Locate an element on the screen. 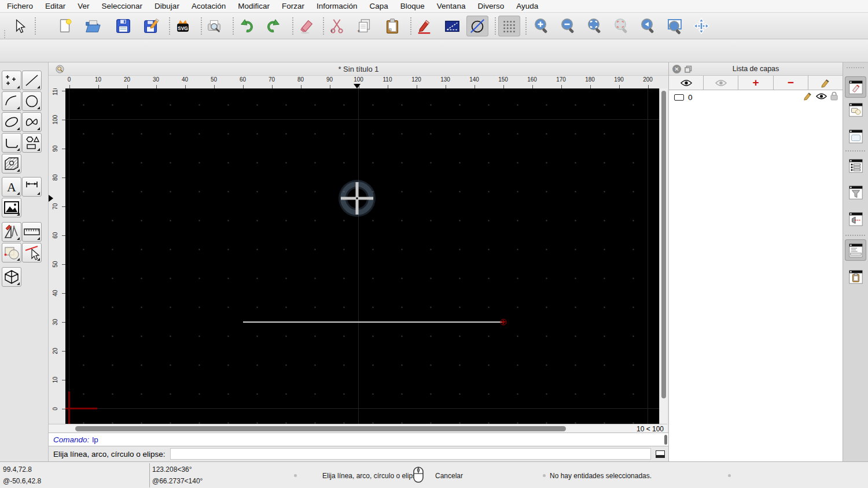 The height and width of the screenshot is (488, 868). dock-clipboard-button is located at coordinates (855, 276).